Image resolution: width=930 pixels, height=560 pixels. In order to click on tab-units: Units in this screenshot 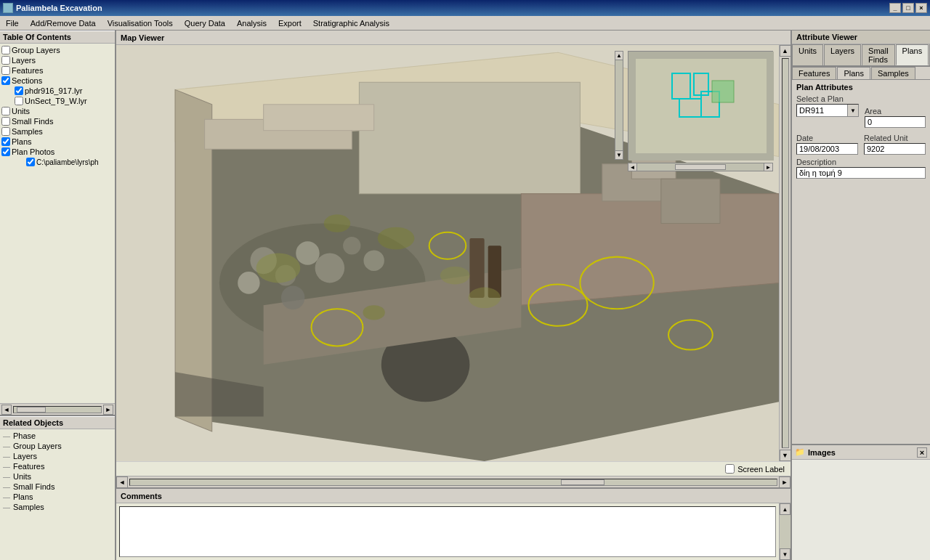, I will do `click(808, 55)`.